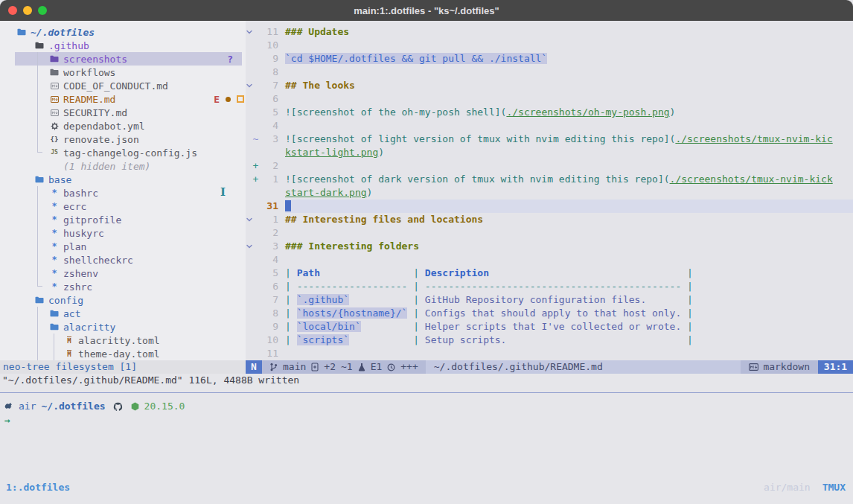 Image resolution: width=853 pixels, height=504 pixels. I want to click on editor-line-text, so click(569, 206).